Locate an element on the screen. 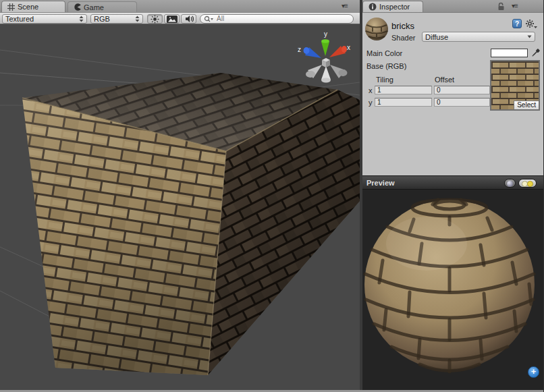 The width and height of the screenshot is (544, 392). shader-label: Shader is located at coordinates (404, 38).